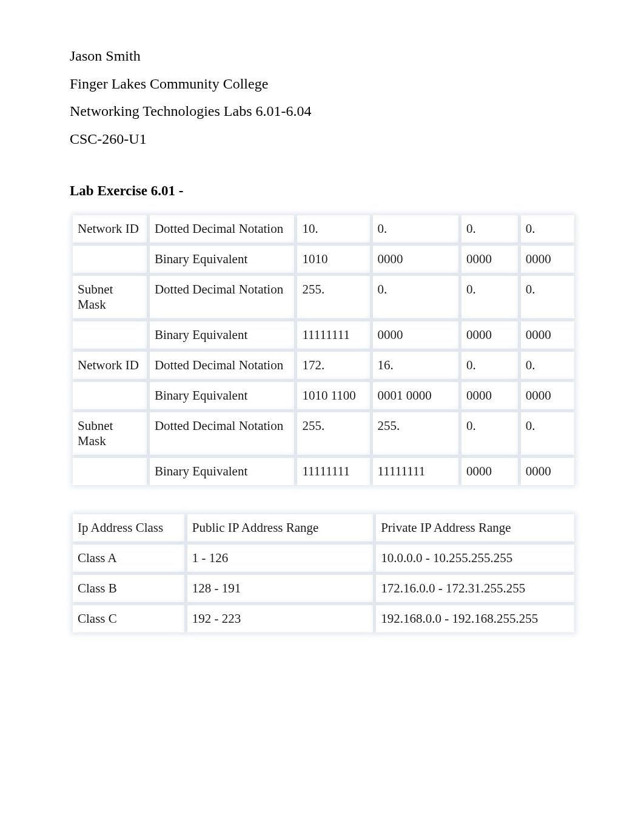 The image size is (644, 835). I want to click on ip-class-header: Ip Address Class, so click(129, 528).